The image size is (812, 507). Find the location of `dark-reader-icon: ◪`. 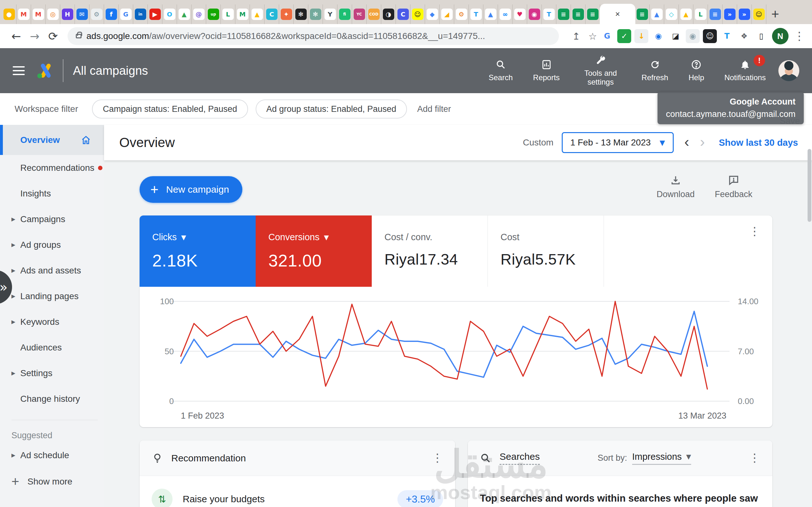

dark-reader-icon: ◪ is located at coordinates (676, 36).